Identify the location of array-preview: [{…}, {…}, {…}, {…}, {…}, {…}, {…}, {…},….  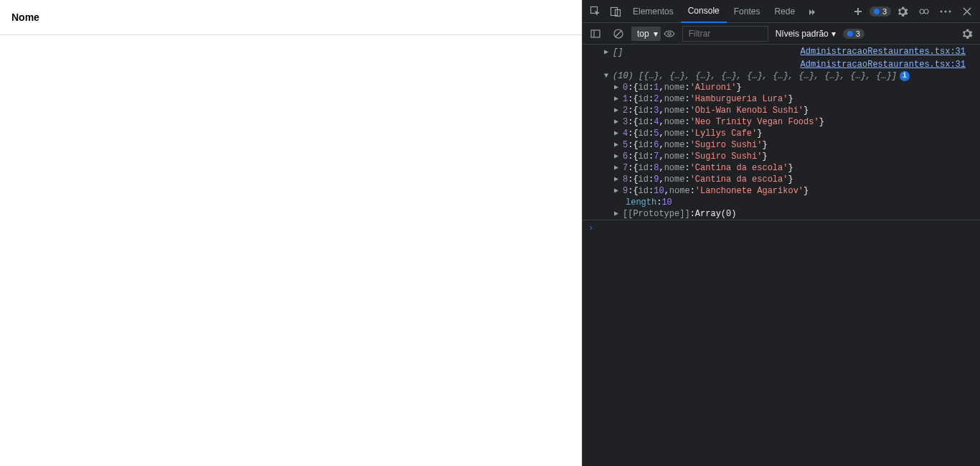
(768, 76).